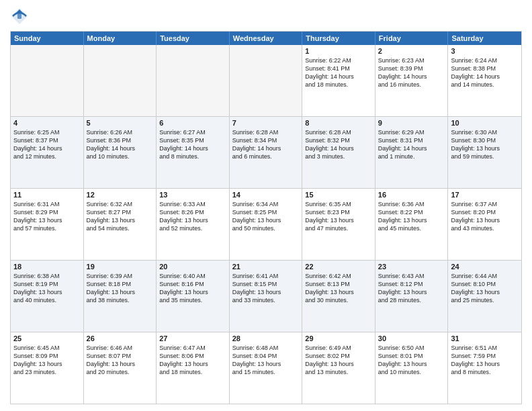 The width and height of the screenshot is (532, 411). What do you see at coordinates (339, 360) in the screenshot?
I see `day-info: Sunrise: 6:49 AM Sunset: 8:02 PM Dayligh…` at bounding box center [339, 360].